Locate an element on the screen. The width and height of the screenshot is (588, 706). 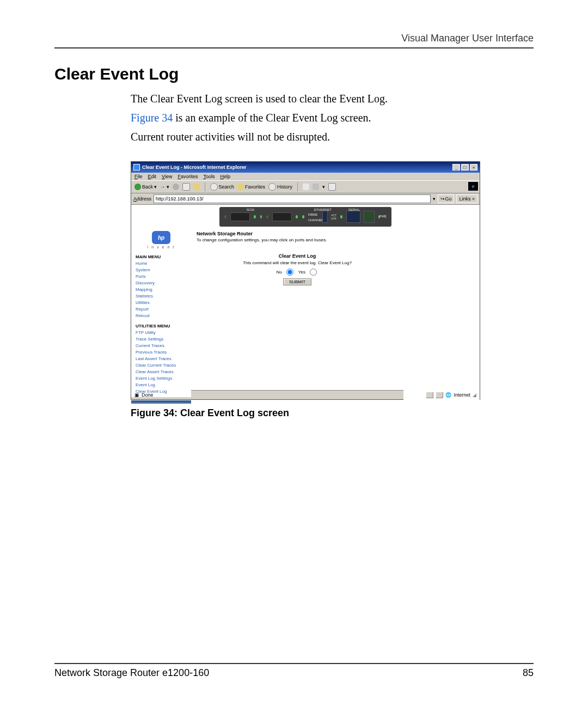
print-icon is located at coordinates (316, 187).